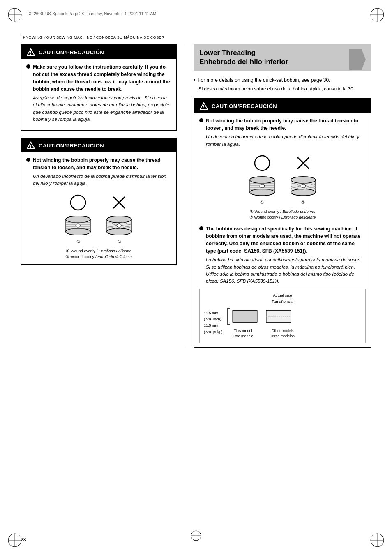 Image resolution: width=392 pixels, height=555 pixels. What do you see at coordinates (286, 140) in the screenshot?
I see `right-caution-b1-es: Un devanado incorrecto de la bobina pued…` at bounding box center [286, 140].